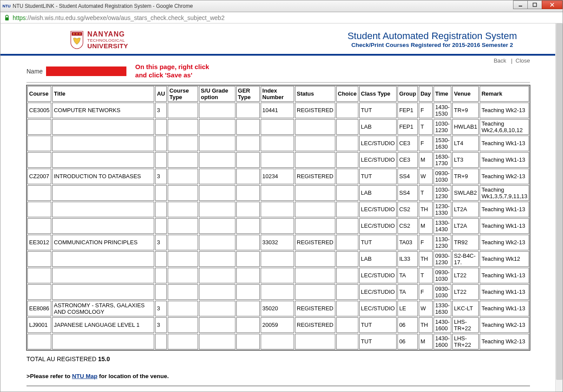 This screenshot has height=392, width=563. What do you see at coordinates (552, 5) in the screenshot?
I see `close-button` at bounding box center [552, 5].